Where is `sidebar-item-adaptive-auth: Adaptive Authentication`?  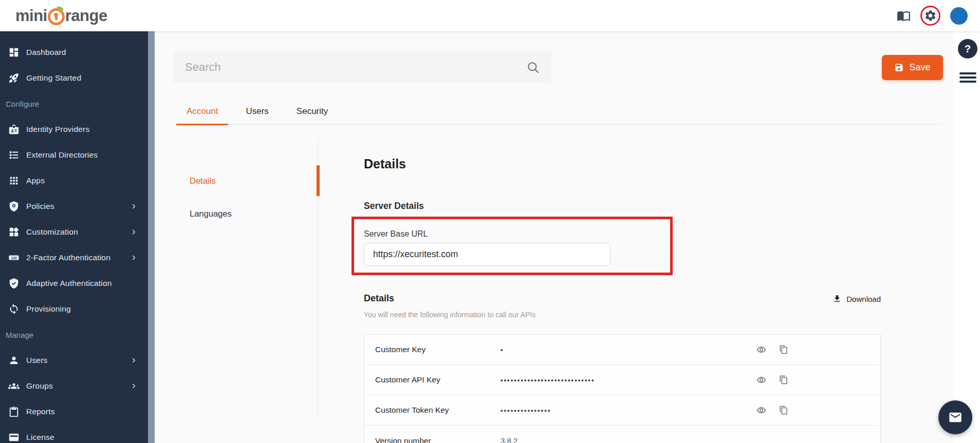
sidebar-item-adaptive-auth: Adaptive Authentication is located at coordinates (74, 283).